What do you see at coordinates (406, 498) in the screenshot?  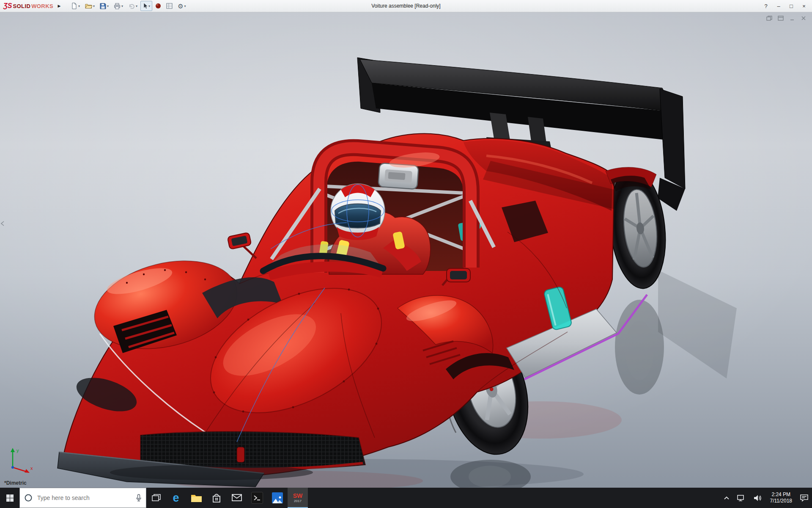 I see `windows-taskbar: e` at bounding box center [406, 498].